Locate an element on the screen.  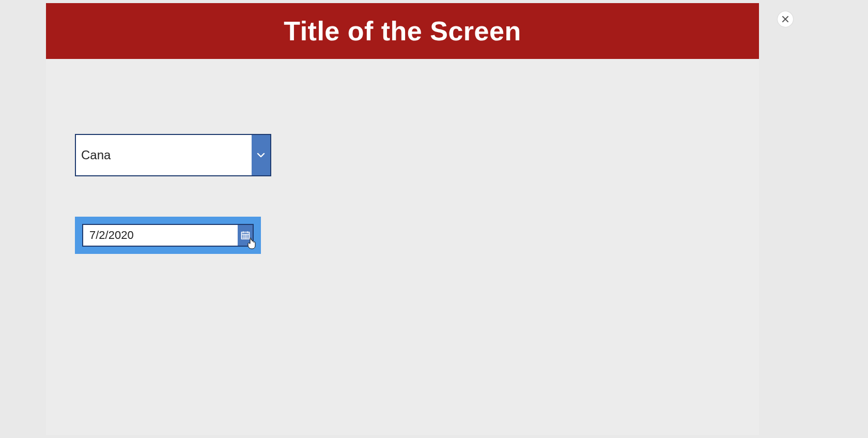
datepicker-focus-ring is located at coordinates (168, 235).